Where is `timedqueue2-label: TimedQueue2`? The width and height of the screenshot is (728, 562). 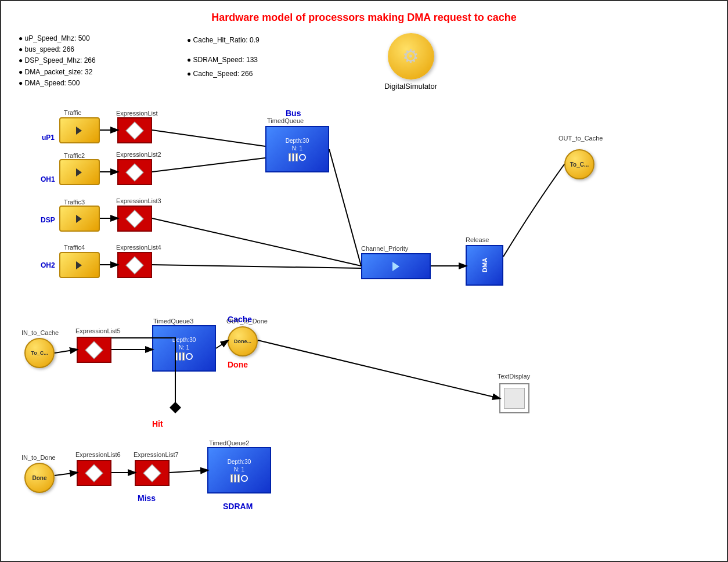 timedqueue2-label: TimedQueue2 is located at coordinates (229, 443).